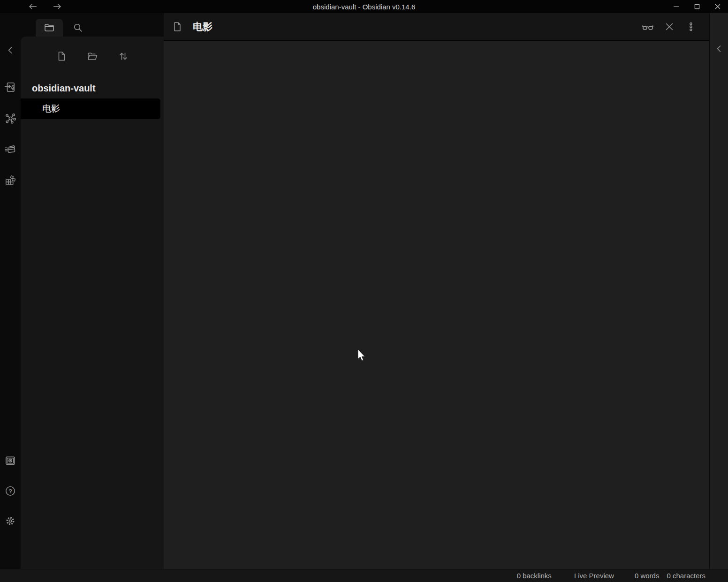 The height and width of the screenshot is (582, 728). Describe the element at coordinates (123, 56) in the screenshot. I see `sort-icon` at that location.